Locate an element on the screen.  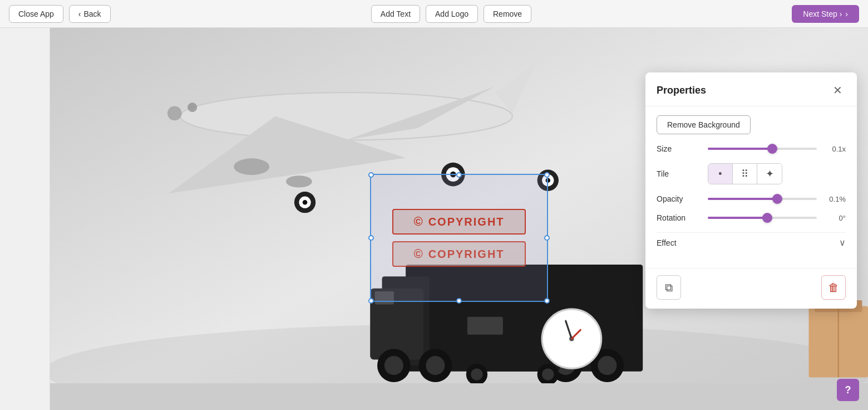
effect-row: Effect ∨ is located at coordinates (751, 242).